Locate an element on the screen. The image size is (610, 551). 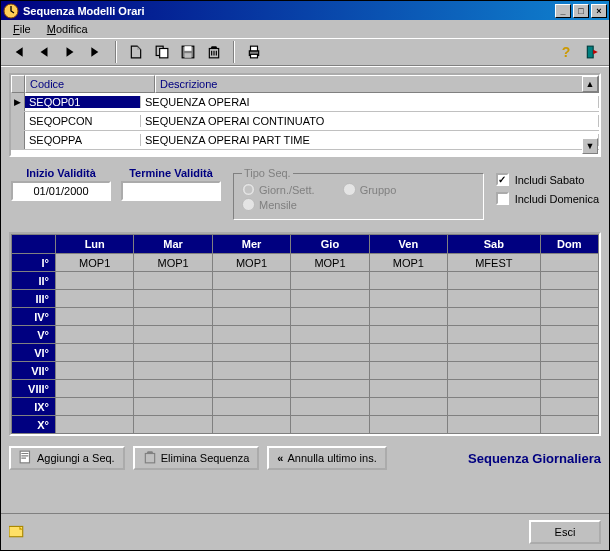
table-row: SEQOPPASEQUENZA OPERAI PART TIME is located at coordinates (305, 140).